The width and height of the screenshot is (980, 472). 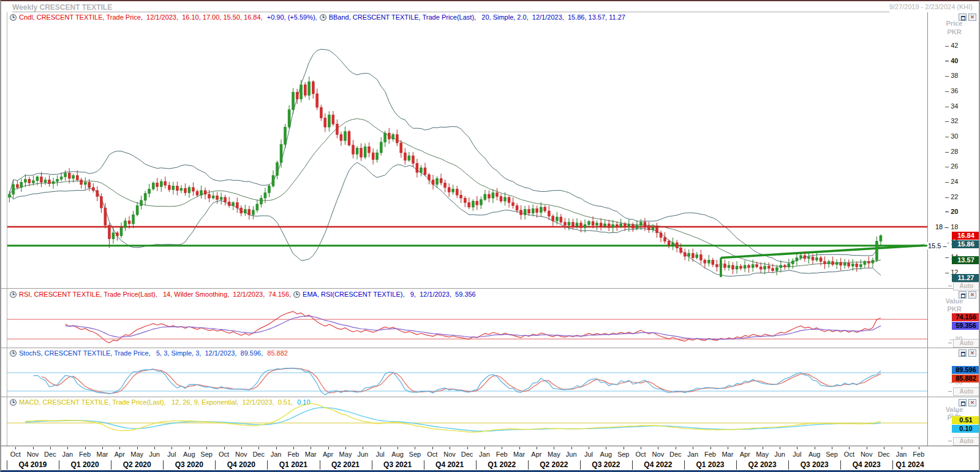 What do you see at coordinates (606, 465) in the screenshot?
I see `quarter-label: Q3 2022` at bounding box center [606, 465].